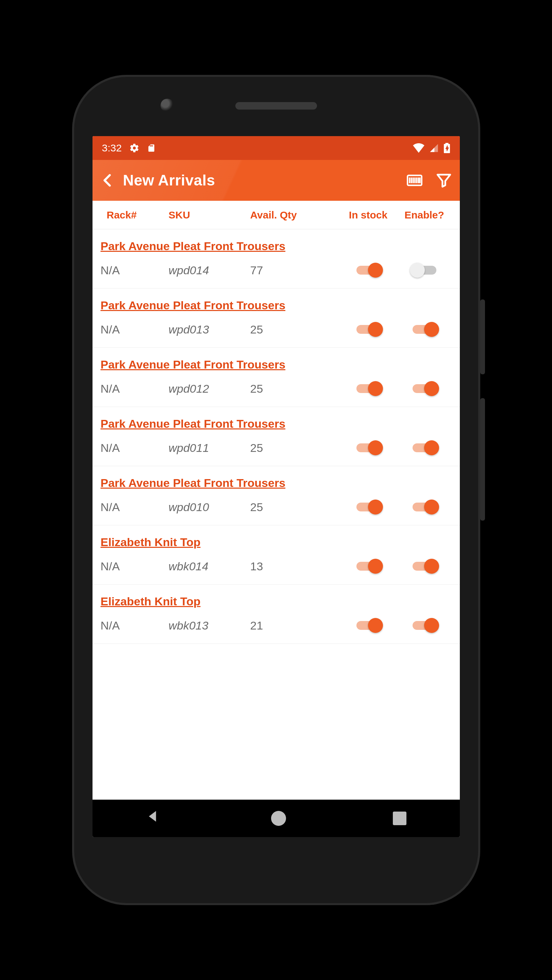 The image size is (552, 980). I want to click on android-status-bar: 3:32, so click(276, 148).